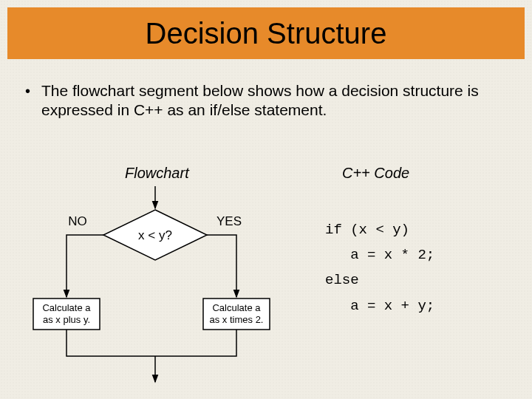  What do you see at coordinates (375, 173) in the screenshot?
I see `code-heading: C++ Code` at bounding box center [375, 173].